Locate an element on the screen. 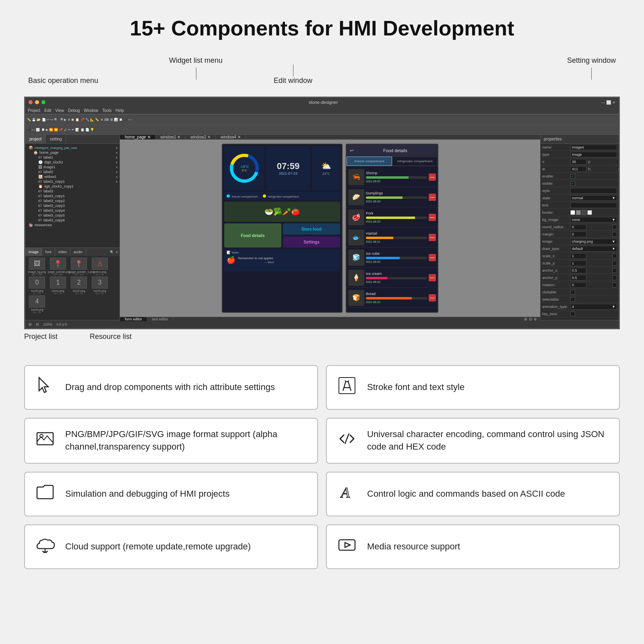 The height and width of the screenshot is (644, 644). tab-window4: window4 ✕ is located at coordinates (231, 137).